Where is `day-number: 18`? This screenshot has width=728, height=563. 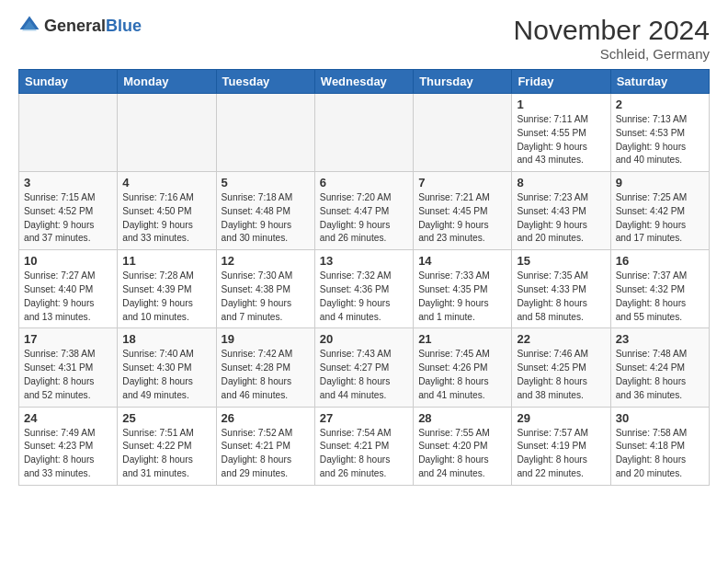 day-number: 18 is located at coordinates (166, 339).